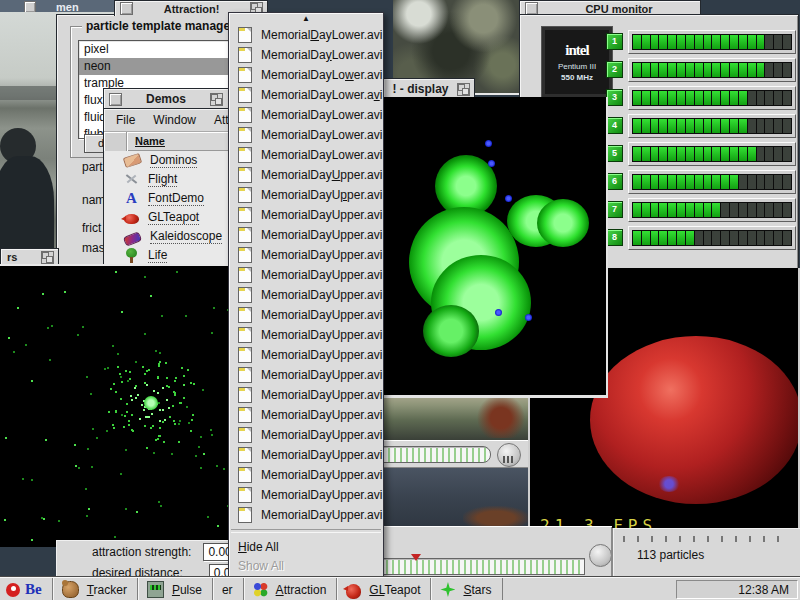 This screenshot has height=600, width=800. Describe the element at coordinates (614, 98) in the screenshot. I see `cpu-toggle-button: 3` at that location.